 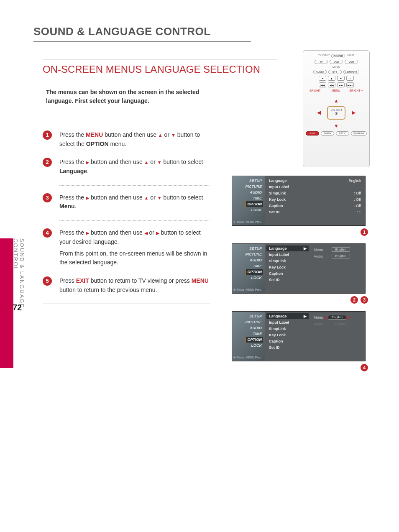 I want to click on remote-illustration: TV INPUT POWER INPUT TV DVD VCR MODE AUD…, so click(x=336, y=109).